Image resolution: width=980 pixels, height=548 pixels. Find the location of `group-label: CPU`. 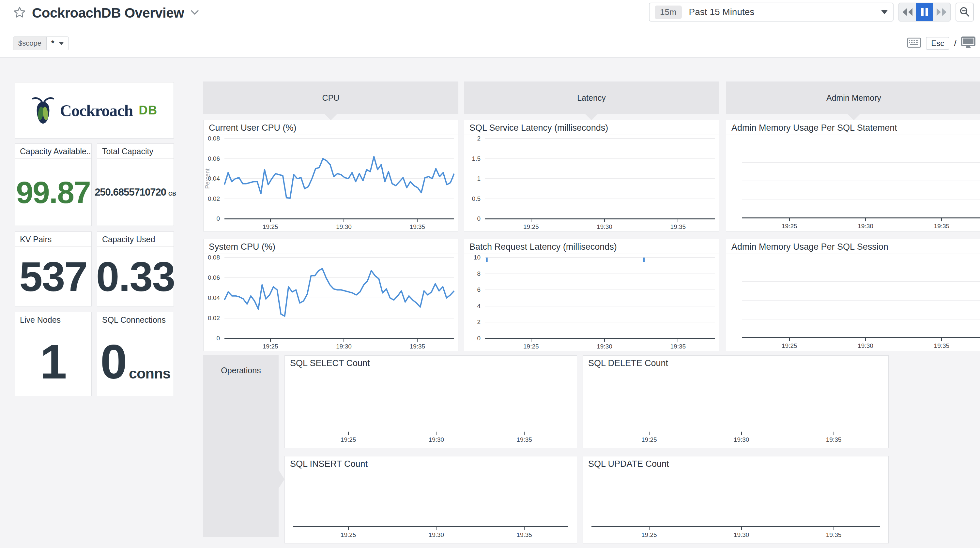

group-label: CPU is located at coordinates (331, 98).